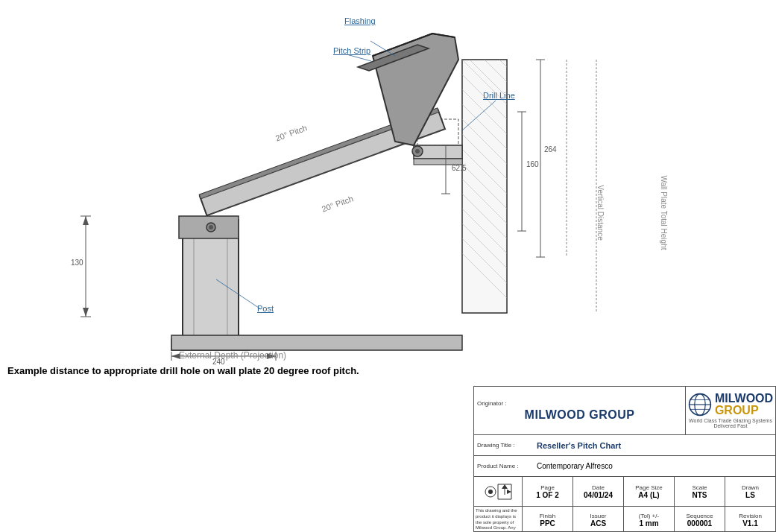 This screenshot has width=776, height=532. Describe the element at coordinates (599, 516) in the screenshot. I see `issuer-header: Issuer` at that location.